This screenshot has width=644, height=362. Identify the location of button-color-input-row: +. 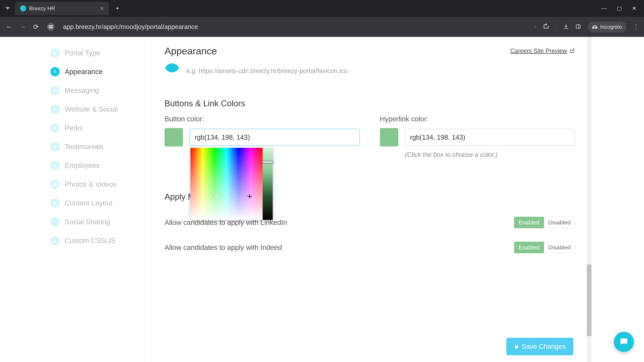
(262, 137).